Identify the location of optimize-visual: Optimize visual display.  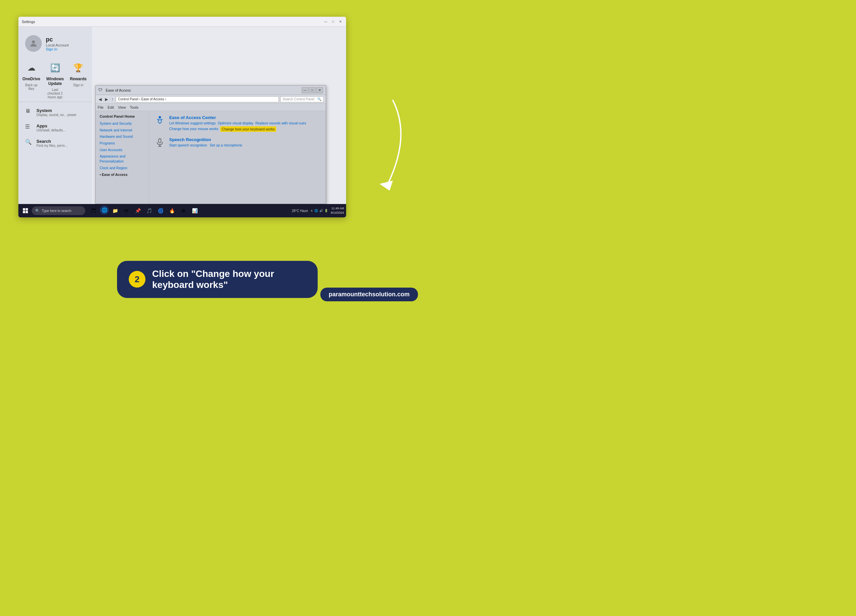
(236, 123).